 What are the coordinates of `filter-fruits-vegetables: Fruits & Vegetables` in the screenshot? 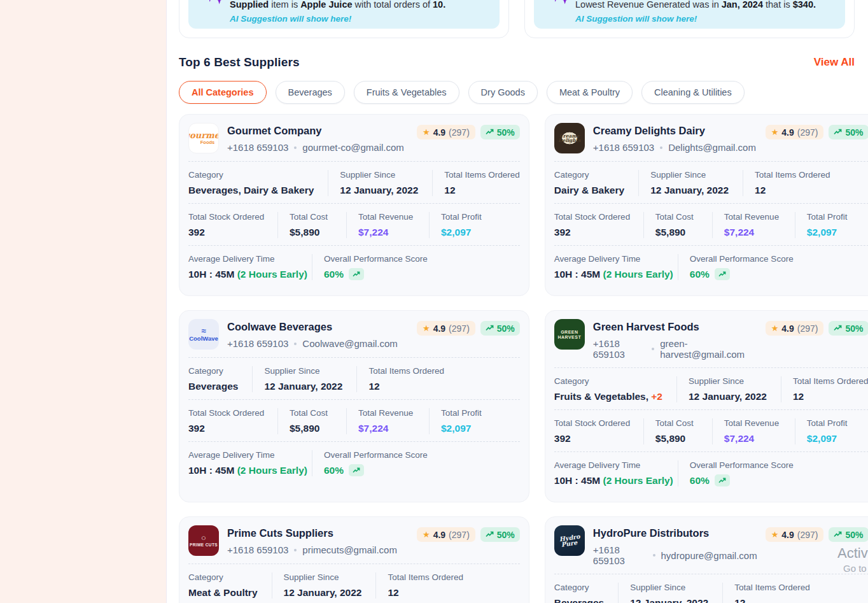 It's located at (407, 92).